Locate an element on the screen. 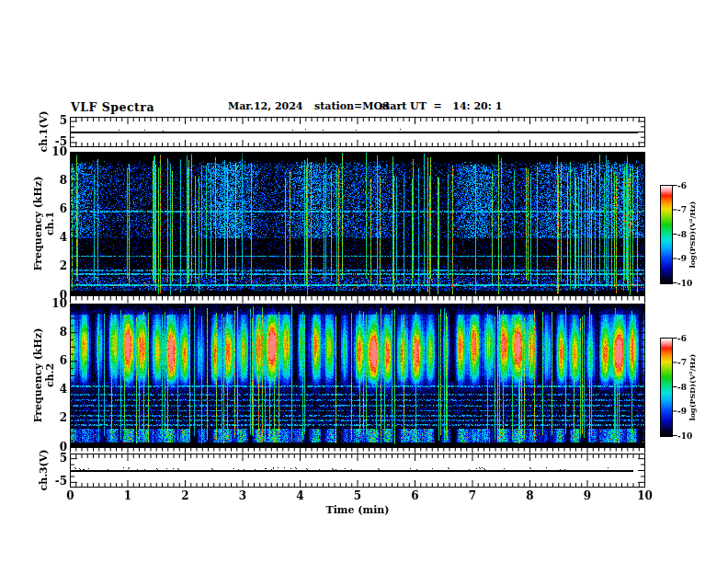  time-axis-title: Time (min) is located at coordinates (357, 510).